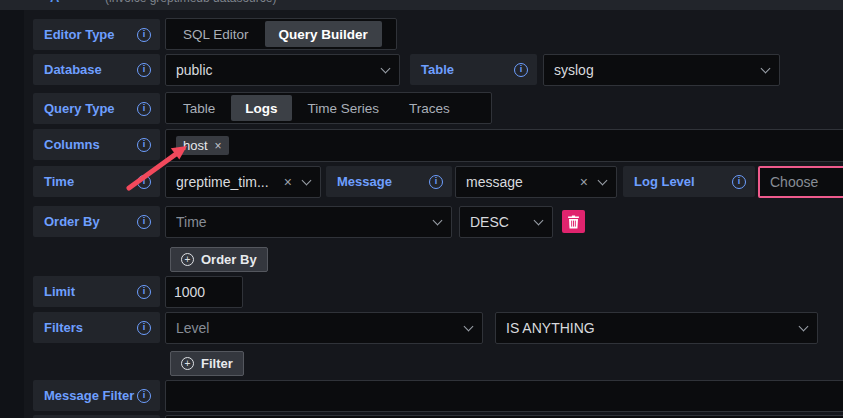 The image size is (843, 418). I want to click on message-filter-input, so click(504, 396).